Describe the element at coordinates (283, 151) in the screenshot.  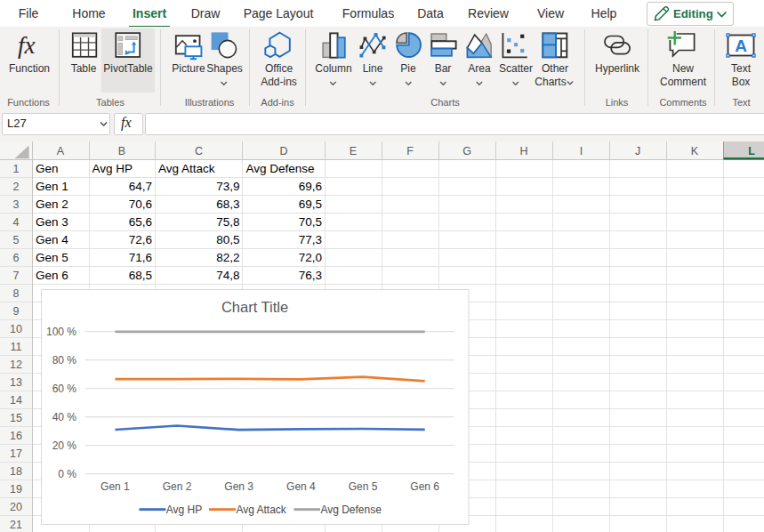
I see `svg-text: D` at that location.